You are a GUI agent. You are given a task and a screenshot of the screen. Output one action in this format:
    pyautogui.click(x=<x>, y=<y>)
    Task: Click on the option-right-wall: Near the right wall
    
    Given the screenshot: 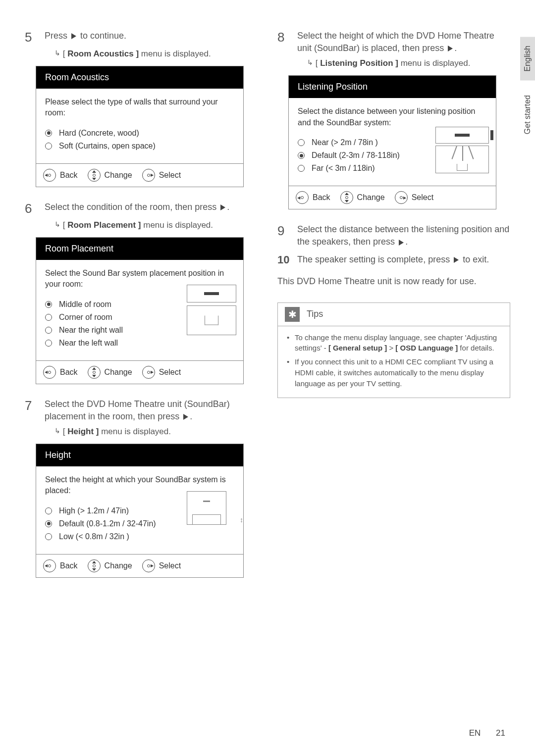 What is the action you would take?
    pyautogui.click(x=102, y=330)
    